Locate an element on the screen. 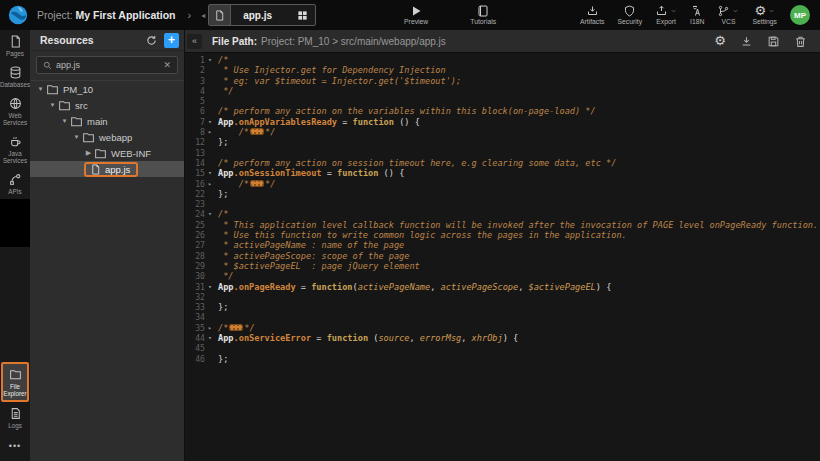 Image resolution: width=820 pixels, height=461 pixels. top-bar: Project: My First Application › ◂ app.js… is located at coordinates (410, 15).